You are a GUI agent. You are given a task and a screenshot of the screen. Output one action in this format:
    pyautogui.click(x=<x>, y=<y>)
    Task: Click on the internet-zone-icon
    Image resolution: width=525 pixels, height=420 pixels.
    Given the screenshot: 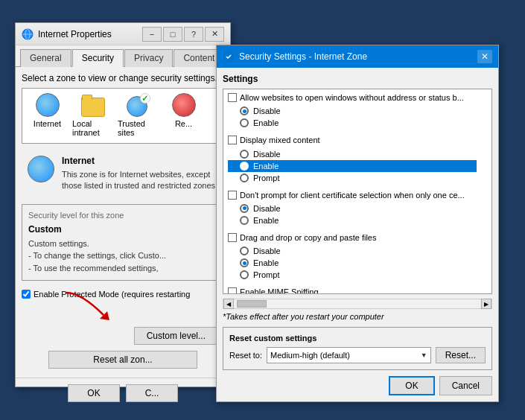 What is the action you would take?
    pyautogui.click(x=48, y=105)
    